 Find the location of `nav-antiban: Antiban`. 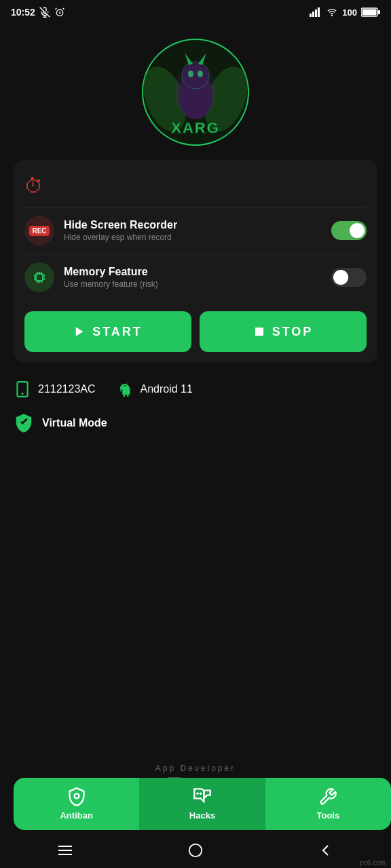

nav-antiban: Antiban is located at coordinates (76, 804).